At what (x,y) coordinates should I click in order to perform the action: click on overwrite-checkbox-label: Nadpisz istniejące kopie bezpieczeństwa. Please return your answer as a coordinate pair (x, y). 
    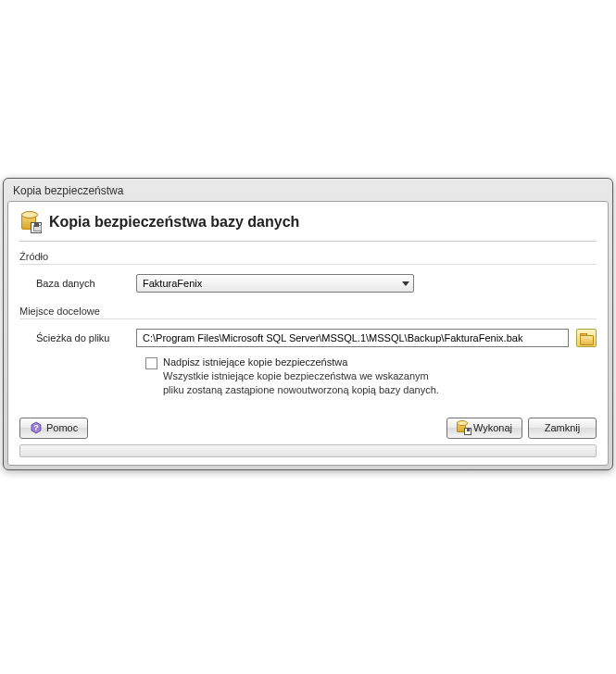
    Looking at the image, I should click on (301, 362).